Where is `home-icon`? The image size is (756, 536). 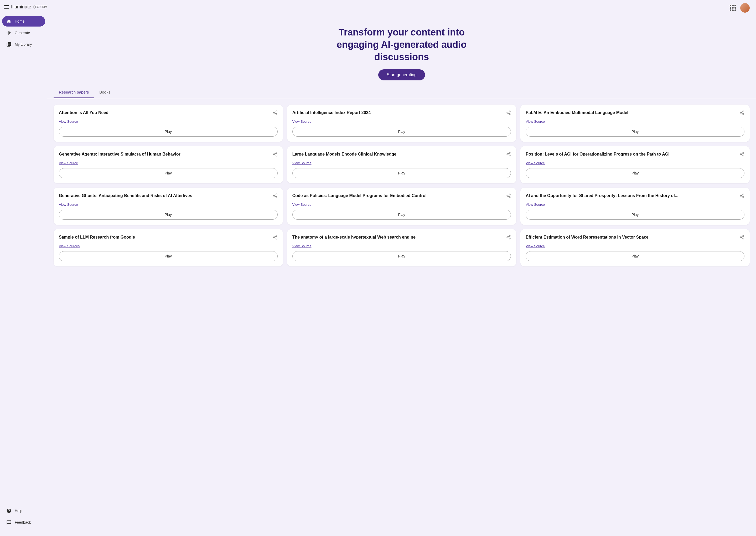
home-icon is located at coordinates (9, 21).